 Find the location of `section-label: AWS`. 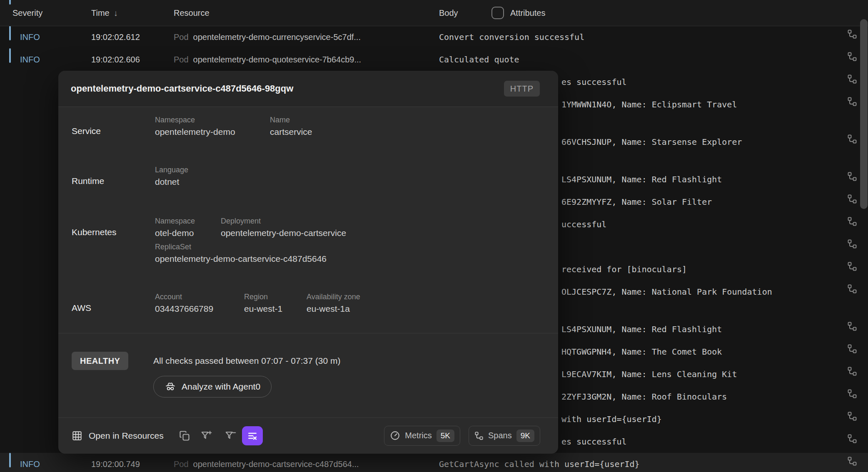

section-label: AWS is located at coordinates (113, 303).